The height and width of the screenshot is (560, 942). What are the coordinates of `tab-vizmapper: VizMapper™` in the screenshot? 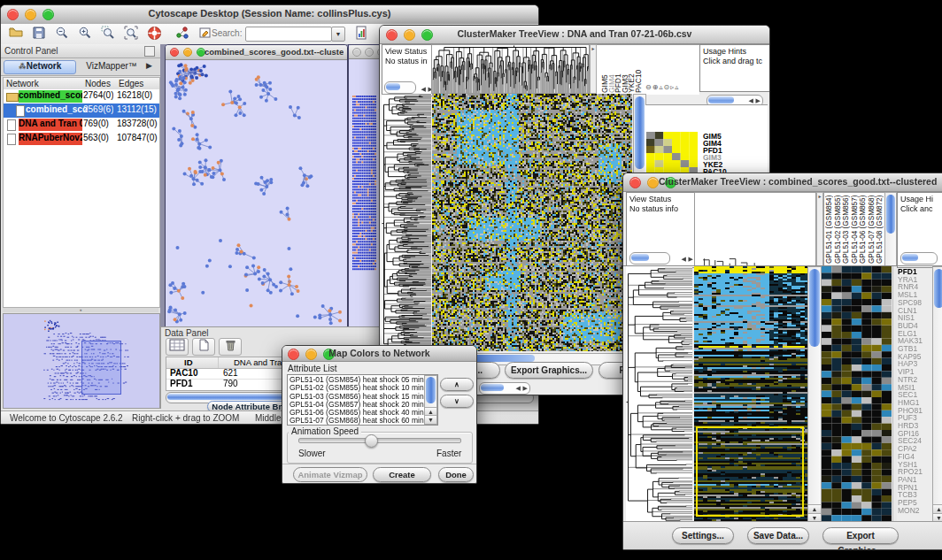 It's located at (112, 67).